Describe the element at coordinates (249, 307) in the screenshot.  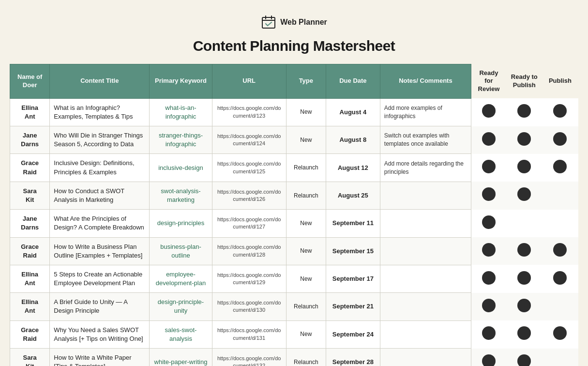
I see `cell-url: https://docs.google.com/document/d/130` at that location.